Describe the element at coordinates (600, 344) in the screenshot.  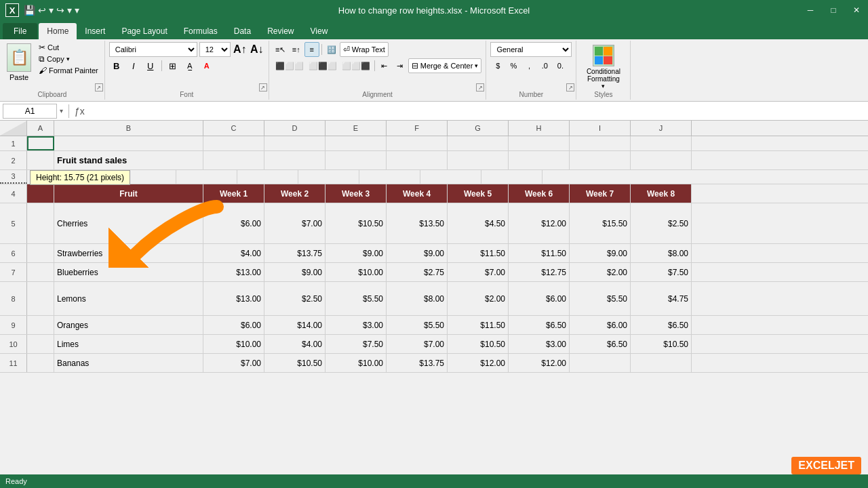
I see `cell-i10: $6.50` at that location.